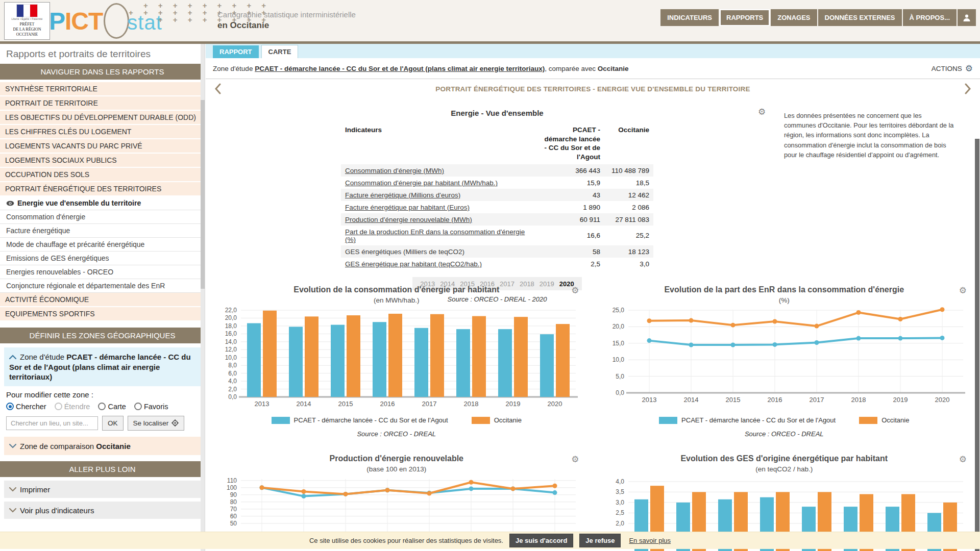 The height and width of the screenshot is (551, 980). I want to click on indicator-label: Facture énergétique (Millions d'euros), so click(439, 195).